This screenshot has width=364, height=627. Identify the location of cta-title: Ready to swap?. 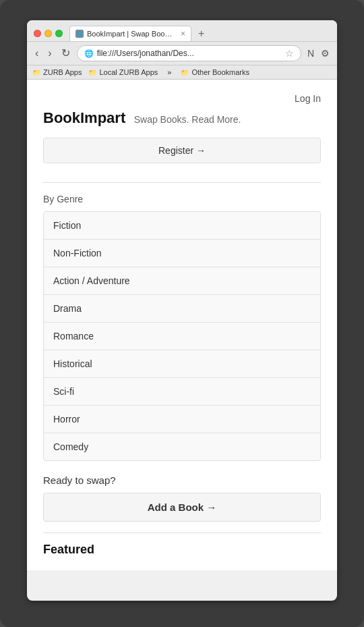
(182, 481).